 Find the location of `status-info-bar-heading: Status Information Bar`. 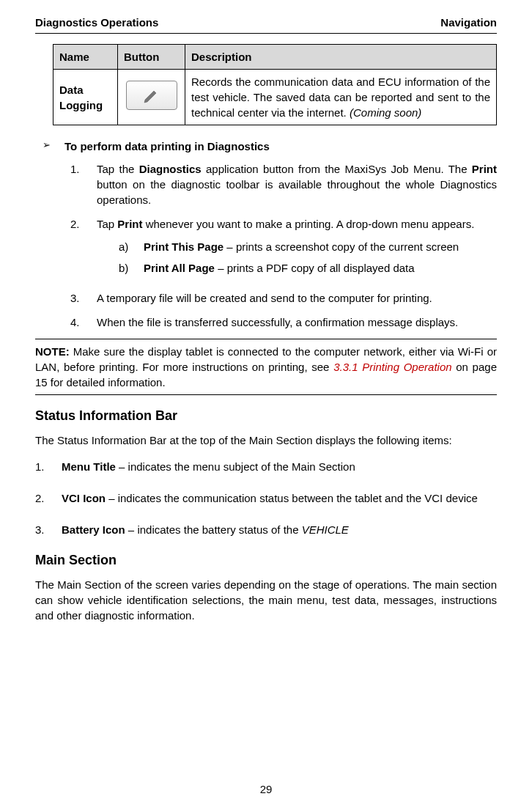

status-info-bar-heading: Status Information Bar is located at coordinates (266, 416).